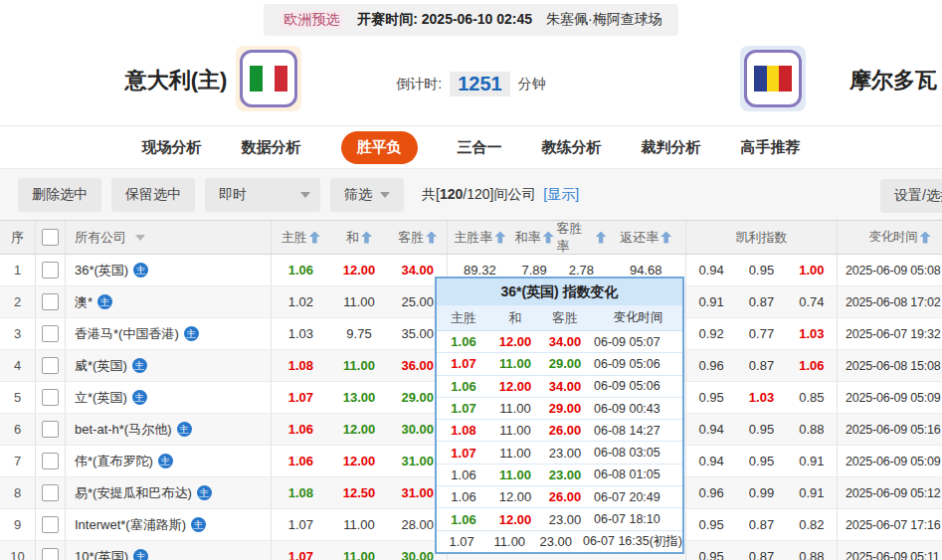  What do you see at coordinates (637, 474) in the screenshot?
I see `popup-time: 06-08 01:05` at bounding box center [637, 474].